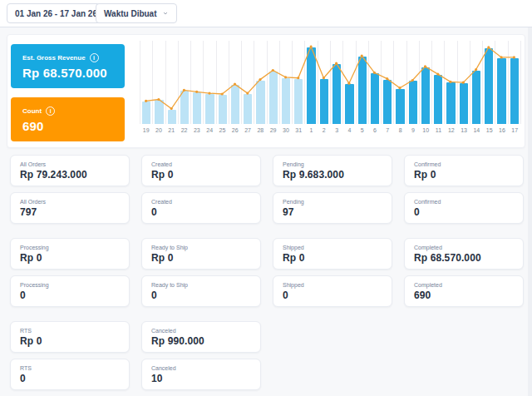  What do you see at coordinates (464, 291) in the screenshot?
I see `stat-card-completed-count: Completed 690` at bounding box center [464, 291].